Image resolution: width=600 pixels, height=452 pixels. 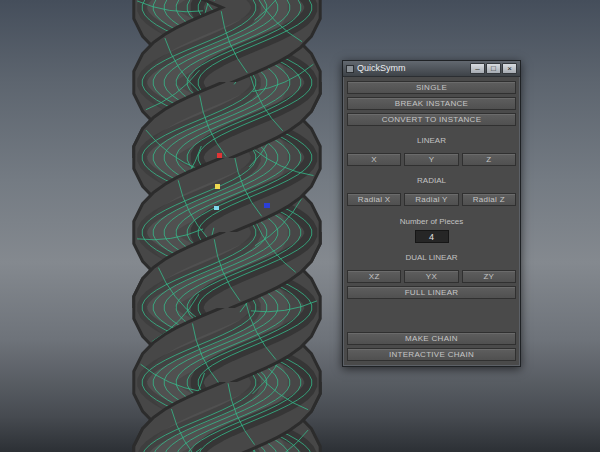 I want to click on window-title: QuickSymm, so click(x=412, y=69).